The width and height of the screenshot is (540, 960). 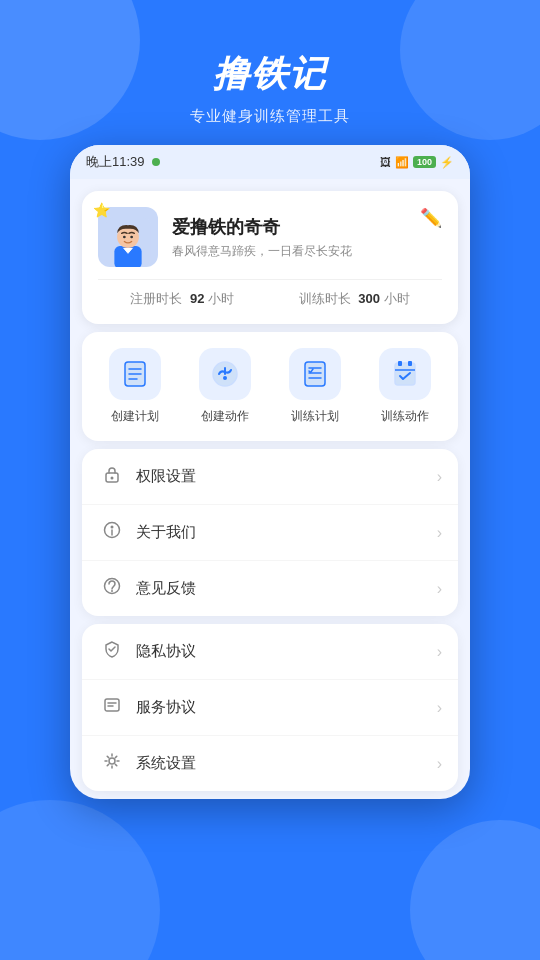 What do you see at coordinates (315, 416) in the screenshot?
I see `action-label-train-plan: 训练计划` at bounding box center [315, 416].